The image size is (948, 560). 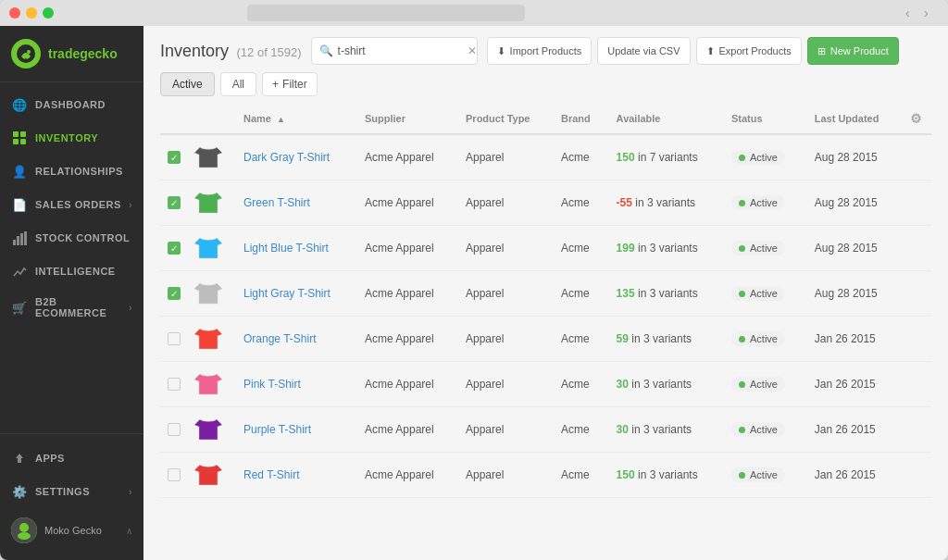 What do you see at coordinates (626, 157) in the screenshot?
I see `available-count: 150` at bounding box center [626, 157].